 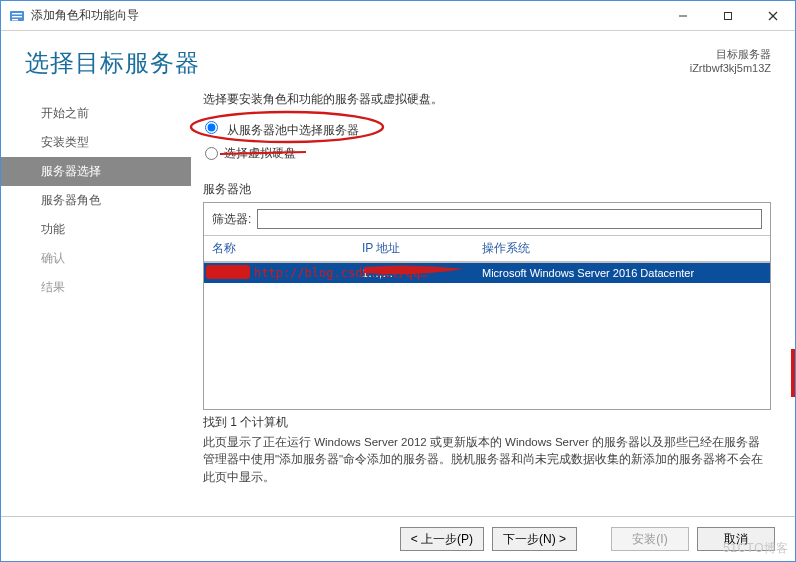 What do you see at coordinates (730, 54) in the screenshot?
I see `destination-label: 目标服务器` at bounding box center [730, 54].